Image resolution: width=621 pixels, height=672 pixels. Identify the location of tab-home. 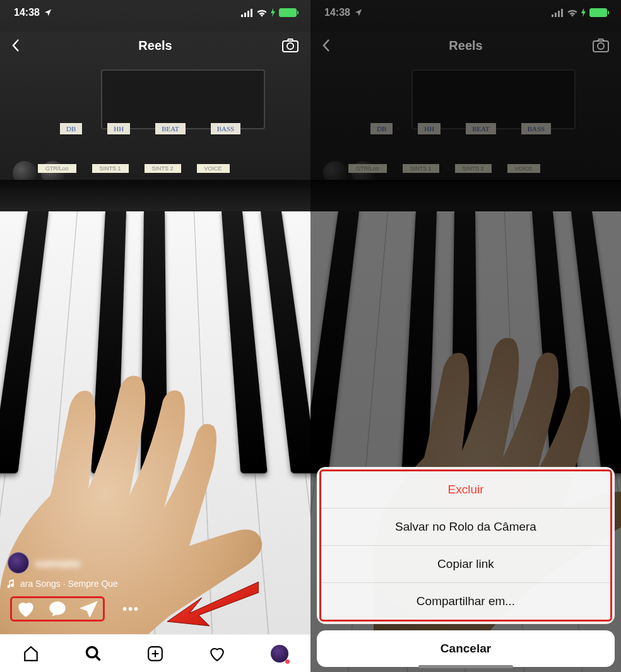
(31, 654).